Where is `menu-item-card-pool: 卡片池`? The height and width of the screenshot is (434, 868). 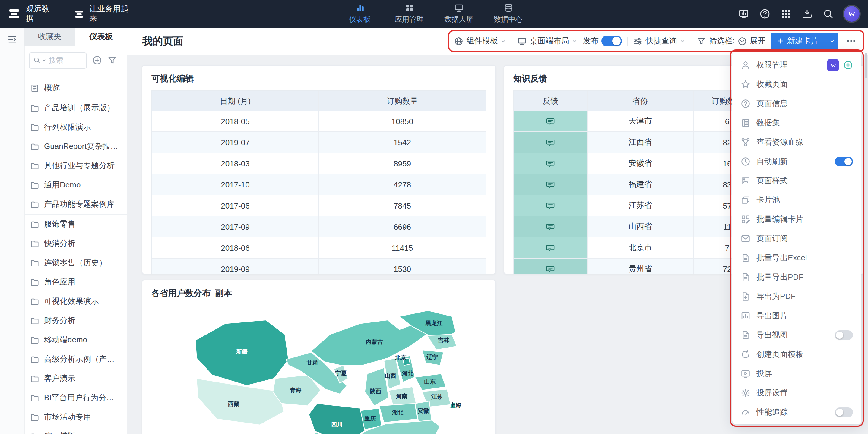 menu-item-card-pool: 卡片池 is located at coordinates (797, 200).